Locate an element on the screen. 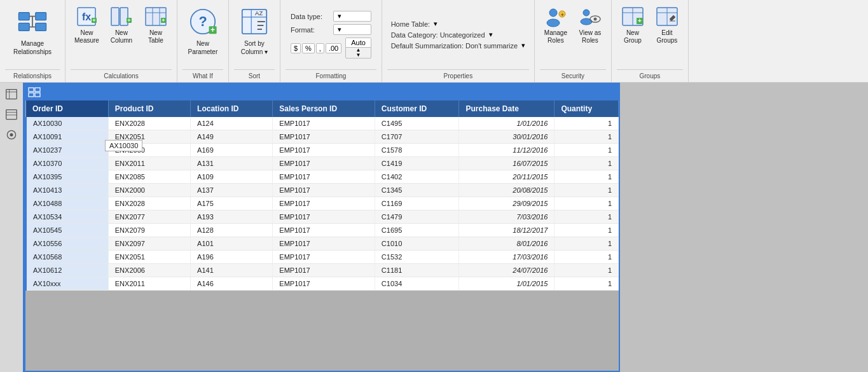  cell-order-id: AX10xxx is located at coordinates (67, 284).